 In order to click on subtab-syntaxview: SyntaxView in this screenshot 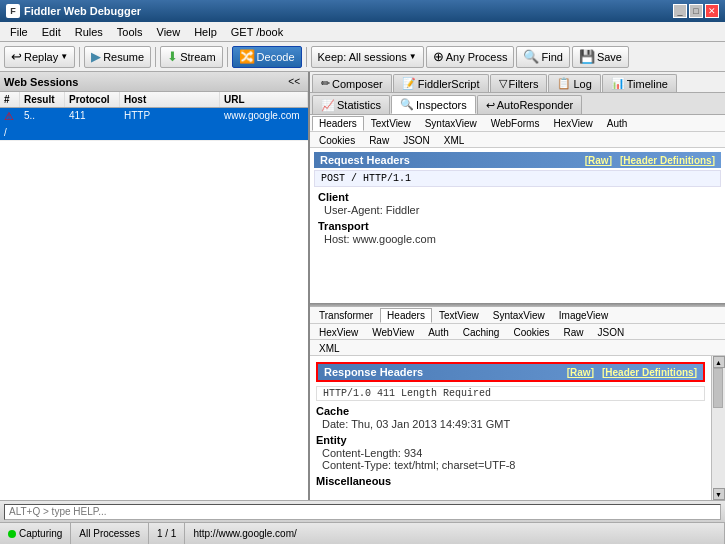, I will do `click(451, 124)`.